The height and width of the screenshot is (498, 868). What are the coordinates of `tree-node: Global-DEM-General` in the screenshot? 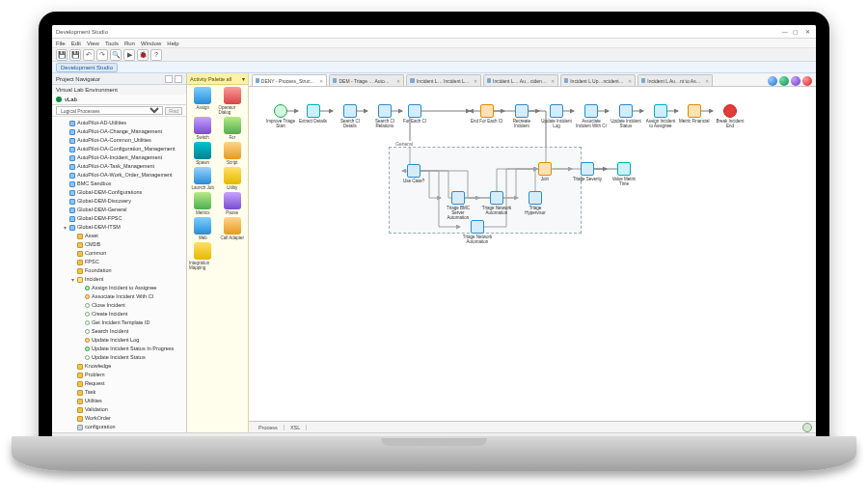 It's located at (123, 210).